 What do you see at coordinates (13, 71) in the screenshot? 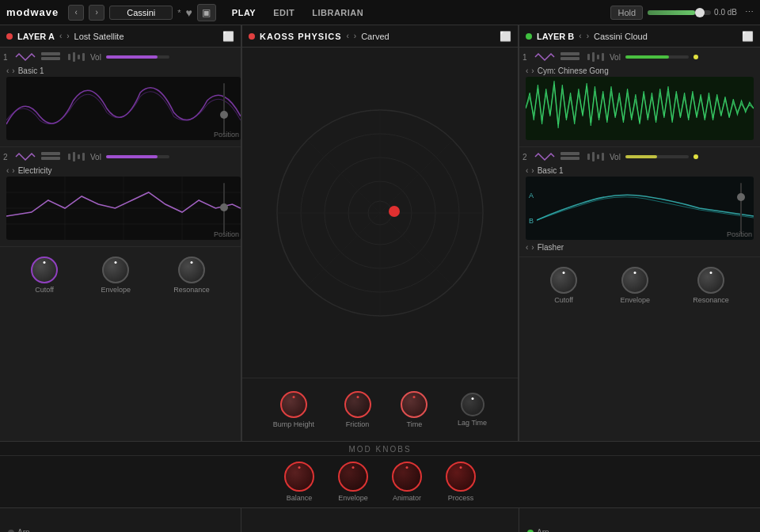
I see `synth1-nav-right: ›` at bounding box center [13, 71].